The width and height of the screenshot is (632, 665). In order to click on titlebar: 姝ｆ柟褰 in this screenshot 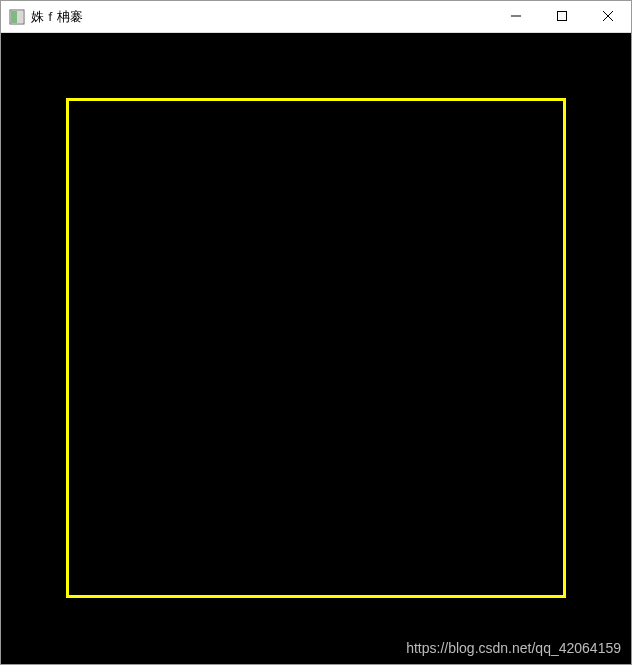, I will do `click(316, 17)`.